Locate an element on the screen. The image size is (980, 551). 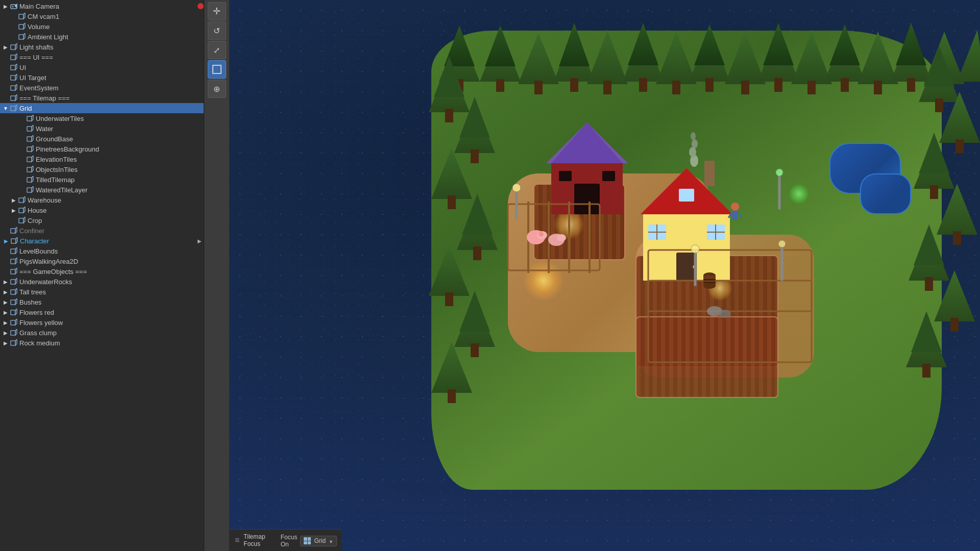
scale-tool-button: ⤢ is located at coordinates (217, 50).